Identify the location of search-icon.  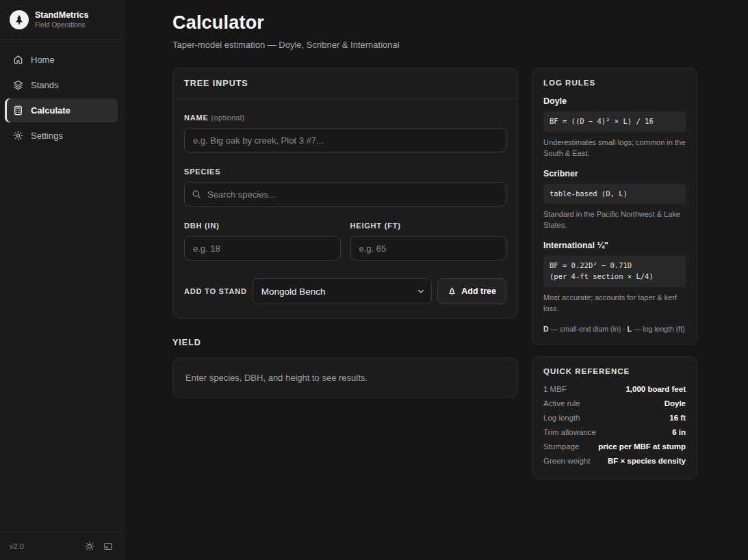
(196, 194).